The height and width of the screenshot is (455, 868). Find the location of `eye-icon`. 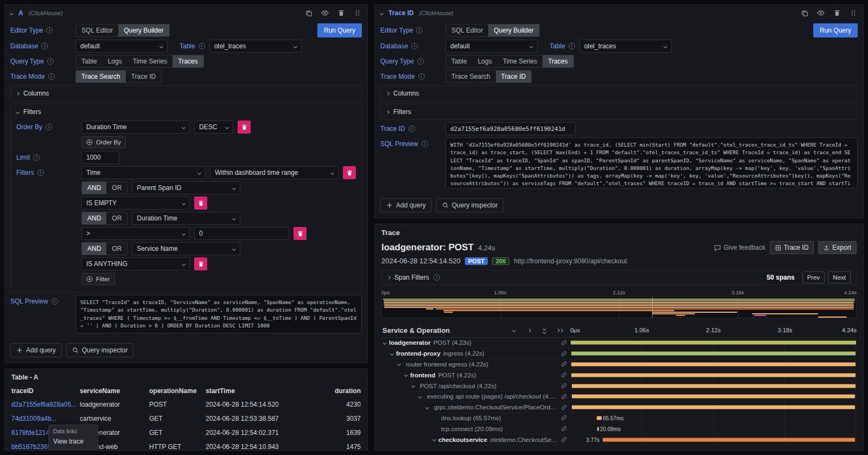

eye-icon is located at coordinates (325, 13).